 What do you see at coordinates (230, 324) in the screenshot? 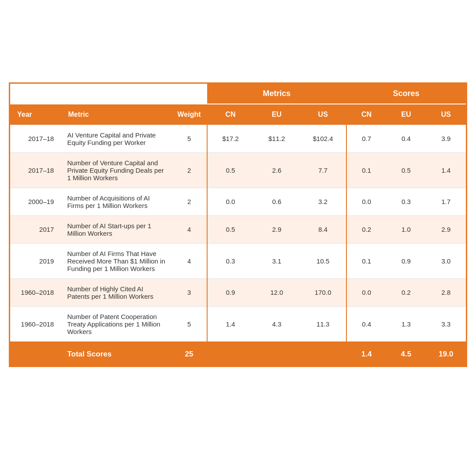
I see `metrics-cn-cell: 1.4` at bounding box center [230, 324].